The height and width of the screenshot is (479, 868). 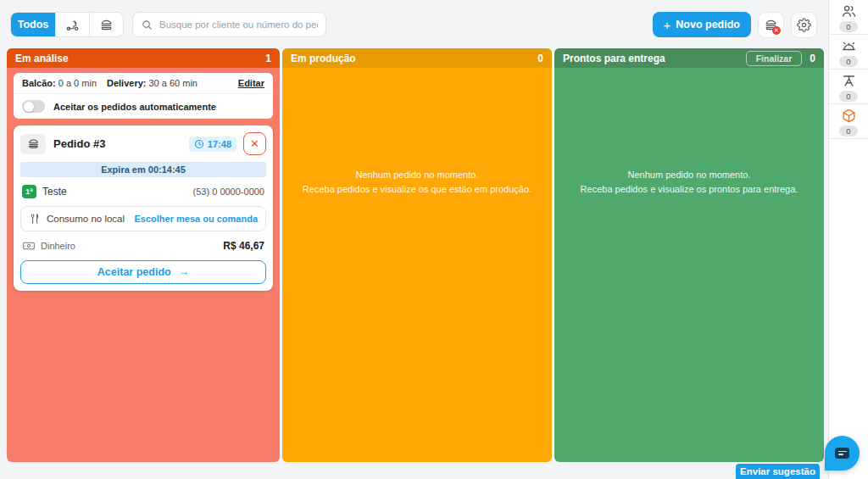 What do you see at coordinates (143, 58) in the screenshot?
I see `column-header-em-analise: Em análise 1` at bounding box center [143, 58].